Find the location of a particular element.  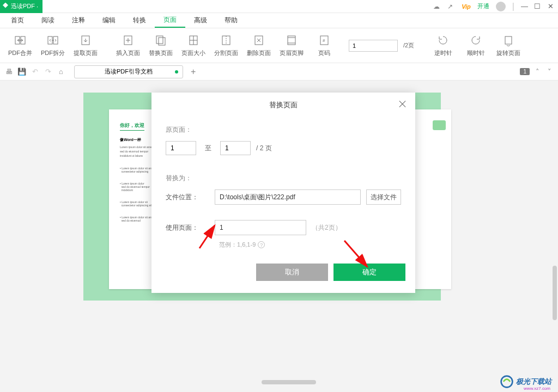

merge-icon is located at coordinates (20, 40).